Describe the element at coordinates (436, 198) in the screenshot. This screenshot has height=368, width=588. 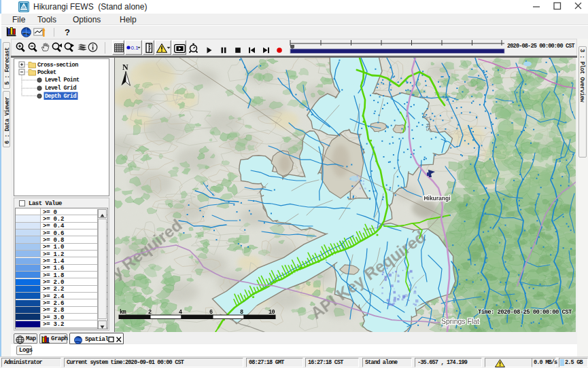
I see `svg-text: Hikurangi` at that location.